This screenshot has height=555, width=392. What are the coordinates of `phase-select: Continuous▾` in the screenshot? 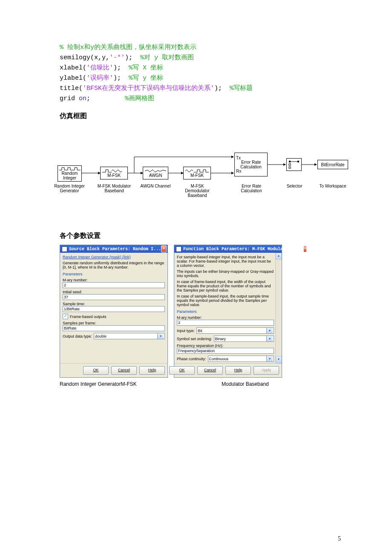 It's located at (241, 359).